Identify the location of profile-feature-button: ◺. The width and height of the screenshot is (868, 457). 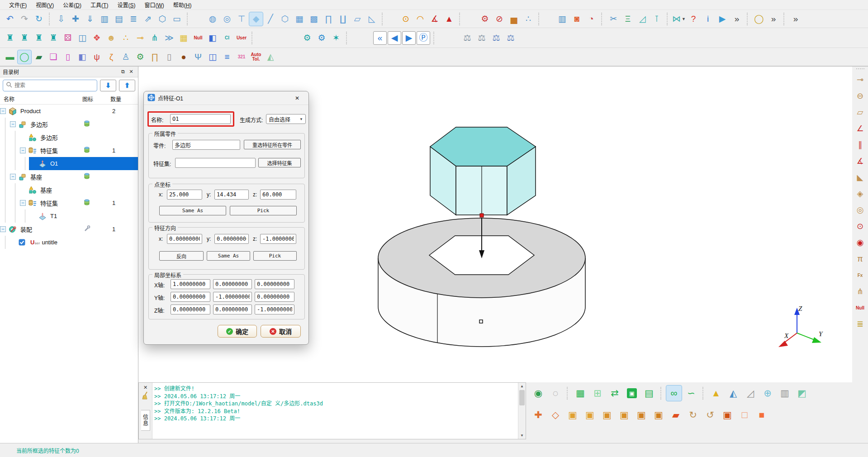
(372, 19).